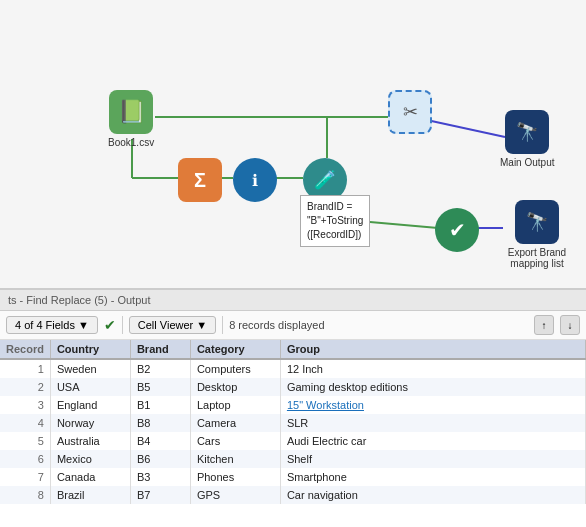  I want to click on cell-group: Smartphone, so click(432, 477).